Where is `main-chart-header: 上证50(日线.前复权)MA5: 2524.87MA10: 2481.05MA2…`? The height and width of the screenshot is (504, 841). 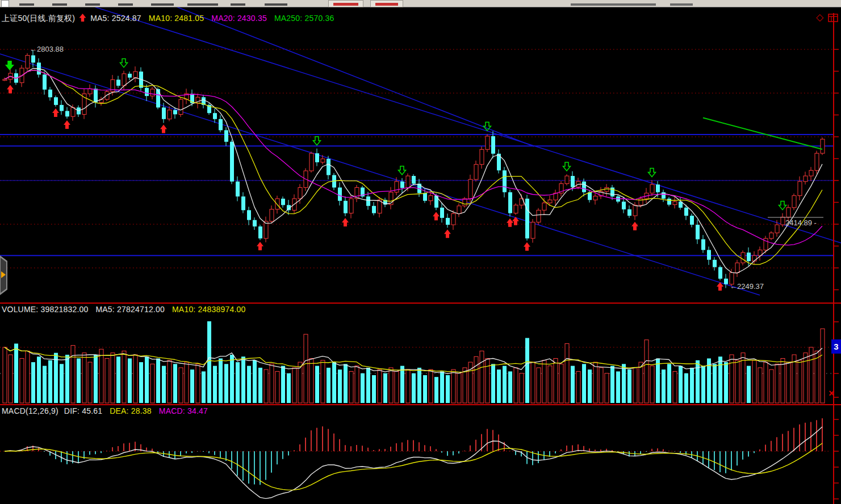 main-chart-header: 上证50(日线.前复权)MA5: 2524.87MA10: 2481.05MA2… is located at coordinates (171, 19).